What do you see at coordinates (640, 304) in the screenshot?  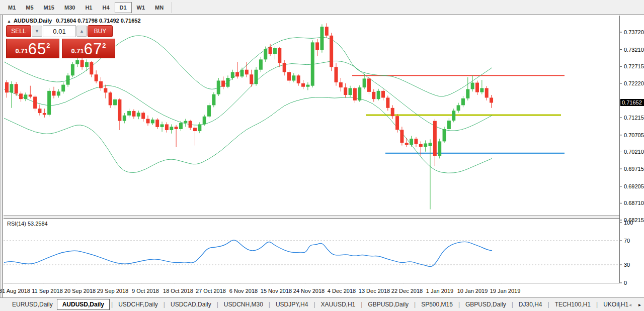 I see `tab-scroll-right-icon: ▸` at bounding box center [640, 304].